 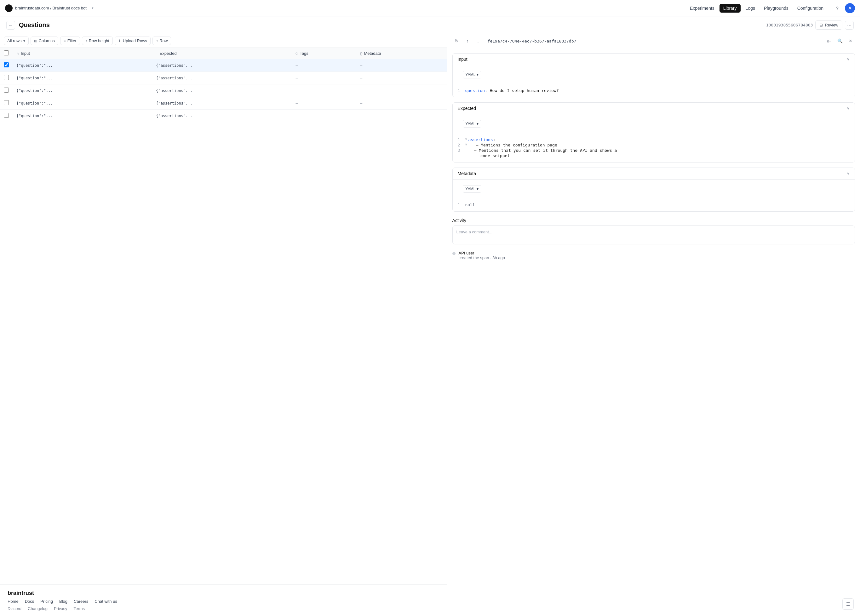 What do you see at coordinates (654, 240) in the screenshot?
I see `activity-section: Activity Leave a comment... API user cre…` at bounding box center [654, 240].